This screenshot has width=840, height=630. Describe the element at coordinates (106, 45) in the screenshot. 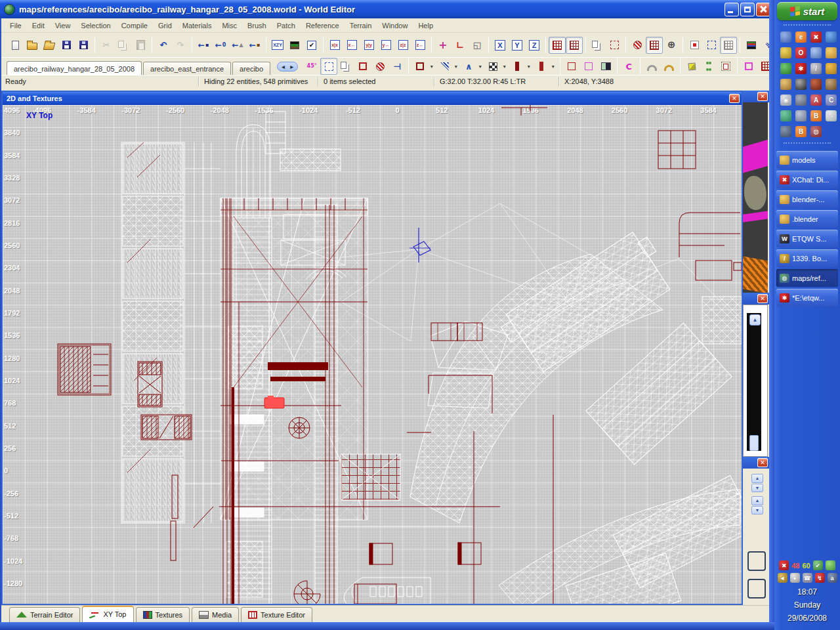

I see `cut-button: ✂` at that location.